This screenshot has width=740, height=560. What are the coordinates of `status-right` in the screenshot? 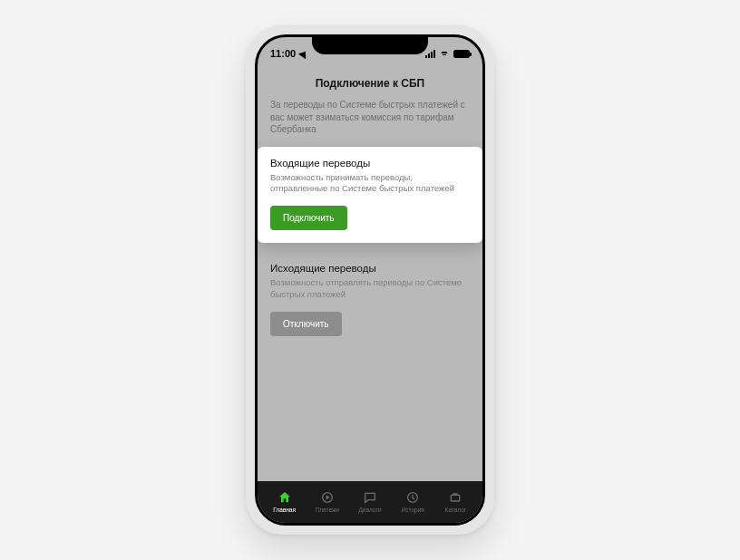 It's located at (448, 54).